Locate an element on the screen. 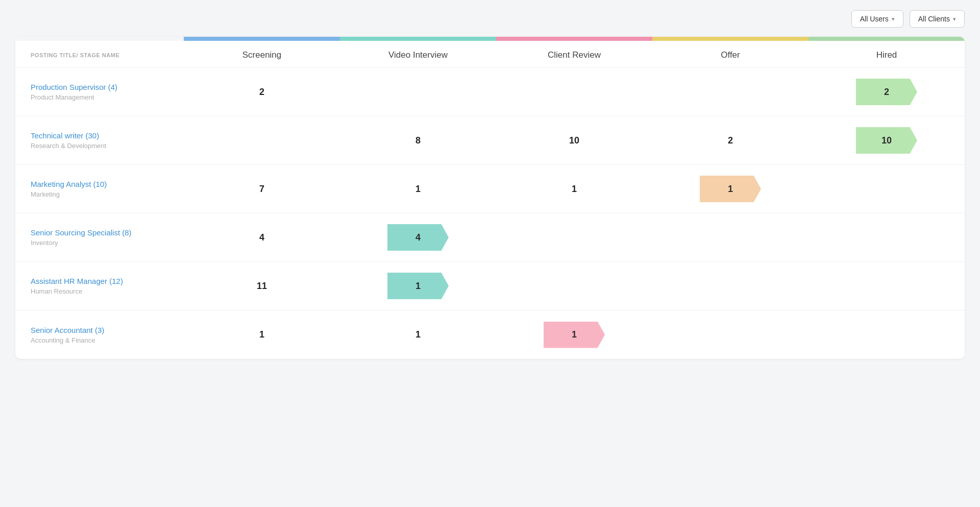  cell-offer: 2 is located at coordinates (730, 141).